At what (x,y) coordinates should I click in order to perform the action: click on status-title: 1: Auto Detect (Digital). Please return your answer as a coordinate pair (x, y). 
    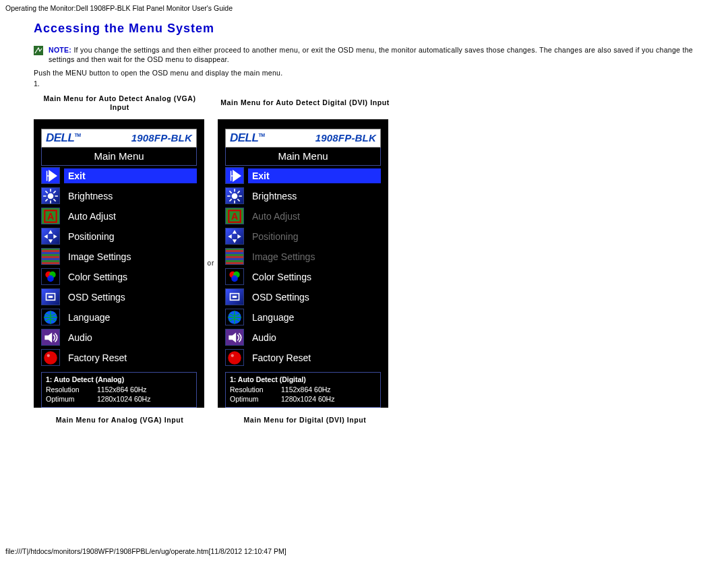
    Looking at the image, I should click on (303, 379).